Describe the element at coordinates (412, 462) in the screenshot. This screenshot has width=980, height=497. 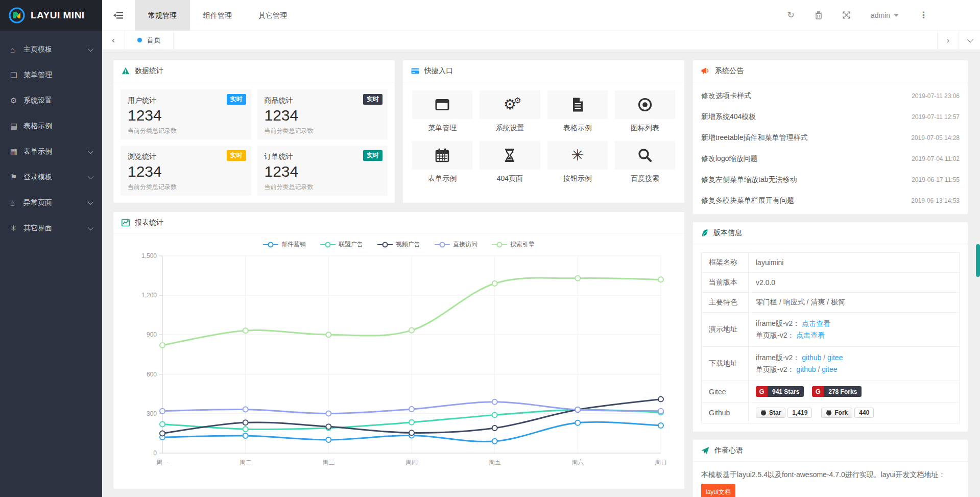
I see `svg-text: 周四` at that location.